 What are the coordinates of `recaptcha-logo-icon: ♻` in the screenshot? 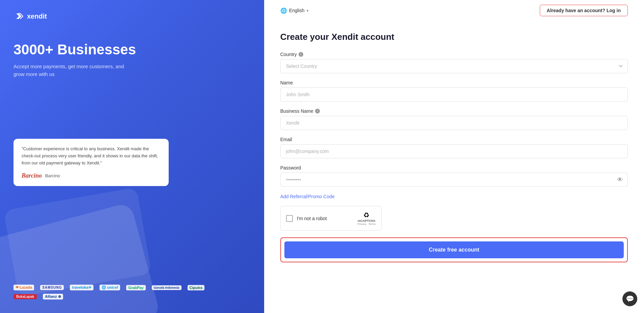 It's located at (366, 215).